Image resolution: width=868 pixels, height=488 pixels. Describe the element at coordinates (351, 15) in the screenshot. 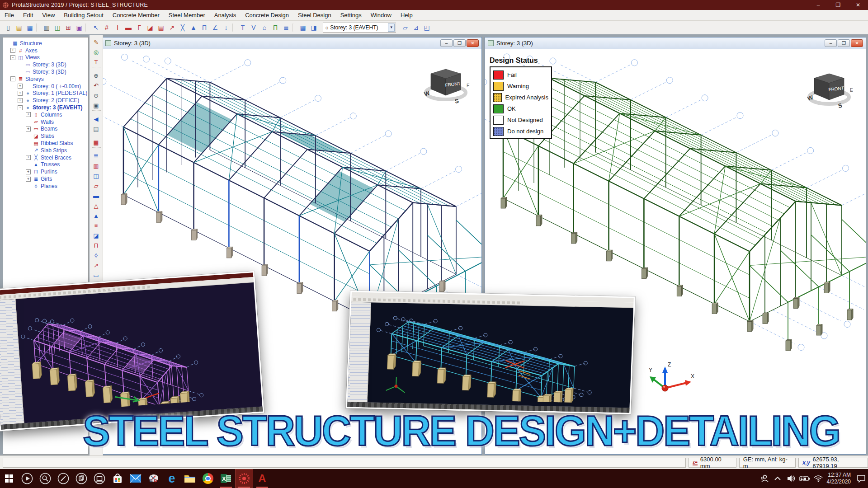

I see `menu-item: Settings` at that location.